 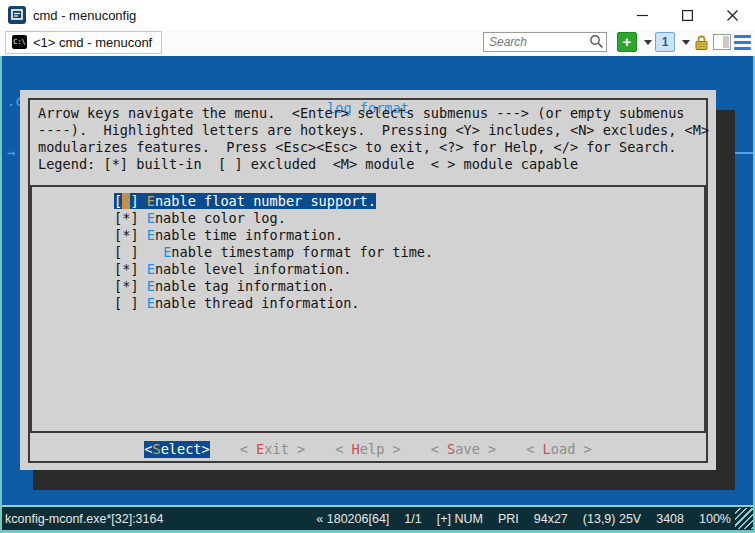 What do you see at coordinates (732, 15) in the screenshot?
I see `close-button` at bounding box center [732, 15].